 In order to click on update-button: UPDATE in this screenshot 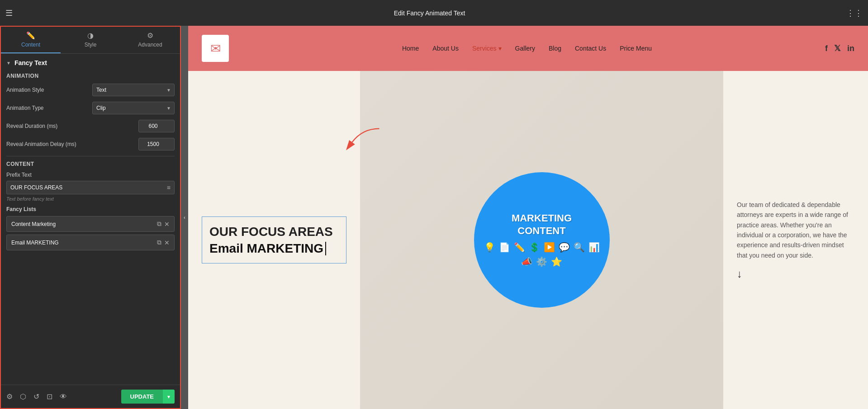, I will do `click(142, 397)`.